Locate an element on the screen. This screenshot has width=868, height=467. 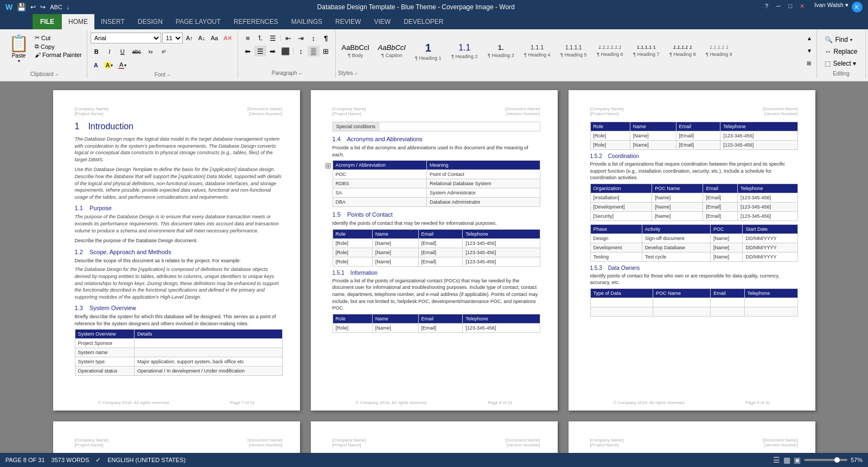
help-btn: ? is located at coordinates (767, 6).